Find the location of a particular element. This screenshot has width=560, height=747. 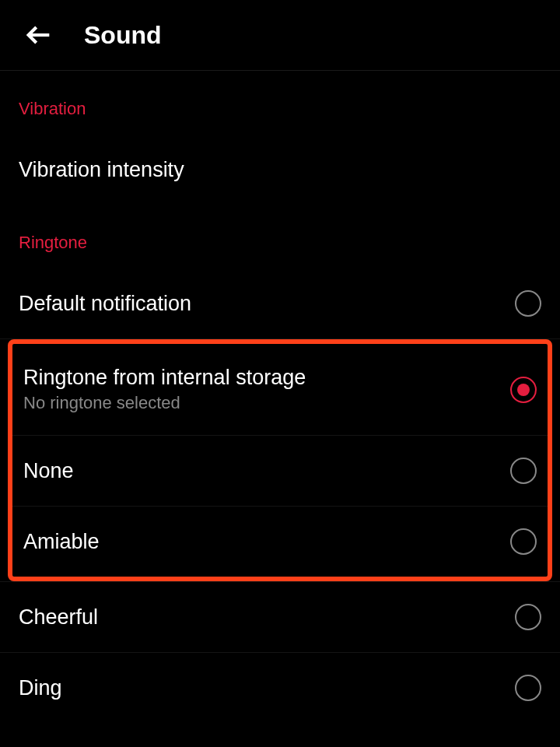

list-item-label: Cheerful is located at coordinates (58, 618).